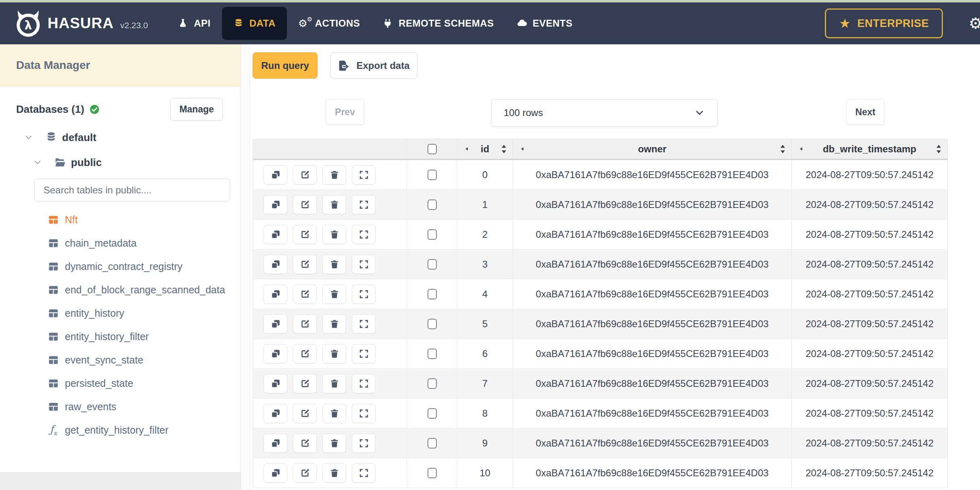  Describe the element at coordinates (334, 175) in the screenshot. I see `trash-icon` at that location.